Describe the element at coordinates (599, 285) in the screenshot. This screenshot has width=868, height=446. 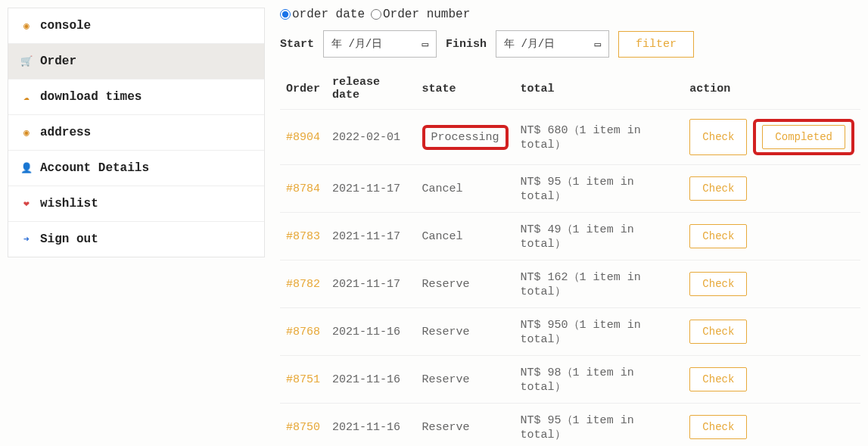
I see `cell-total: NT$ 162（1 item in total）` at that location.